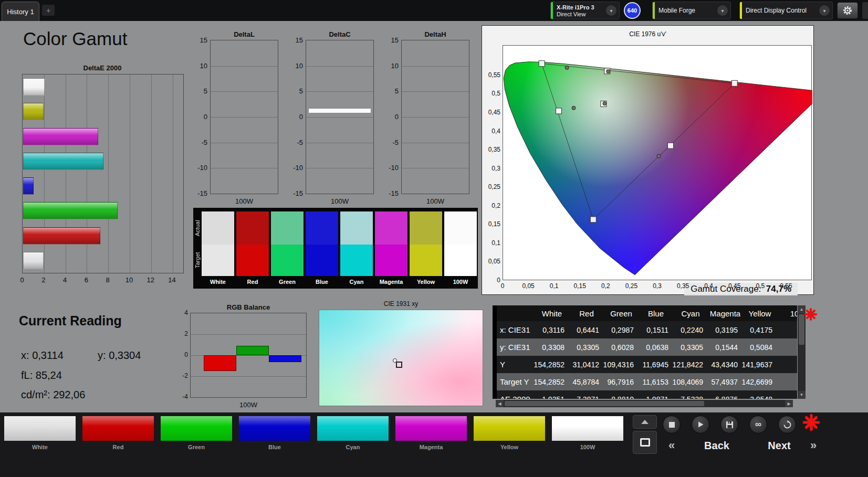 The height and width of the screenshot is (477, 868). I want to click on patch-white, so click(40, 428).